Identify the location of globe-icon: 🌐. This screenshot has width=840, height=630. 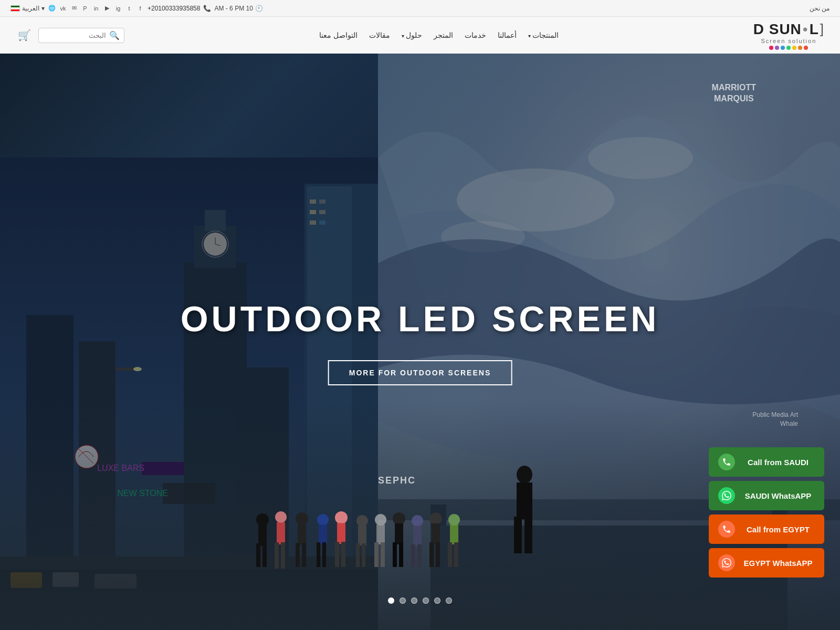
(52, 8).